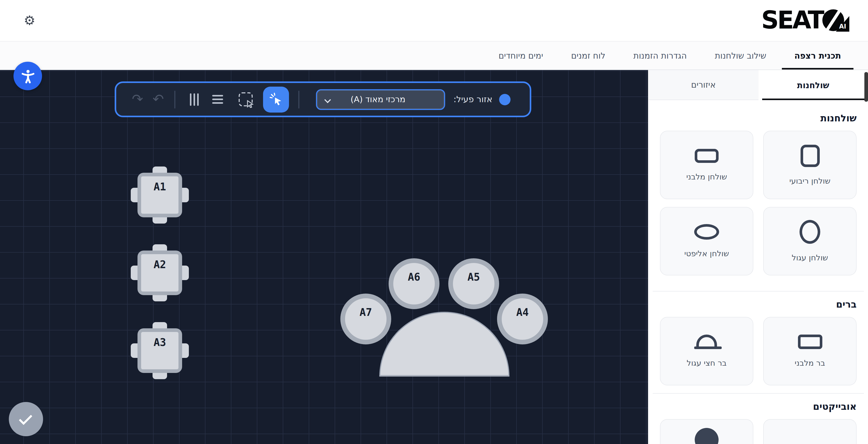 This screenshot has height=444, width=868. What do you see at coordinates (276, 99) in the screenshot?
I see `cursor-click-icon` at bounding box center [276, 99].